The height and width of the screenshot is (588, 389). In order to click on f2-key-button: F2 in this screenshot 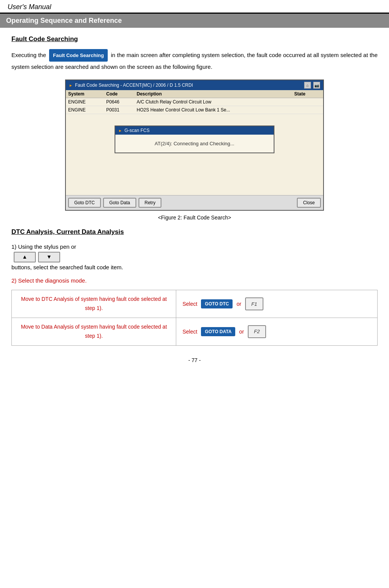, I will do `click(257, 332)`.